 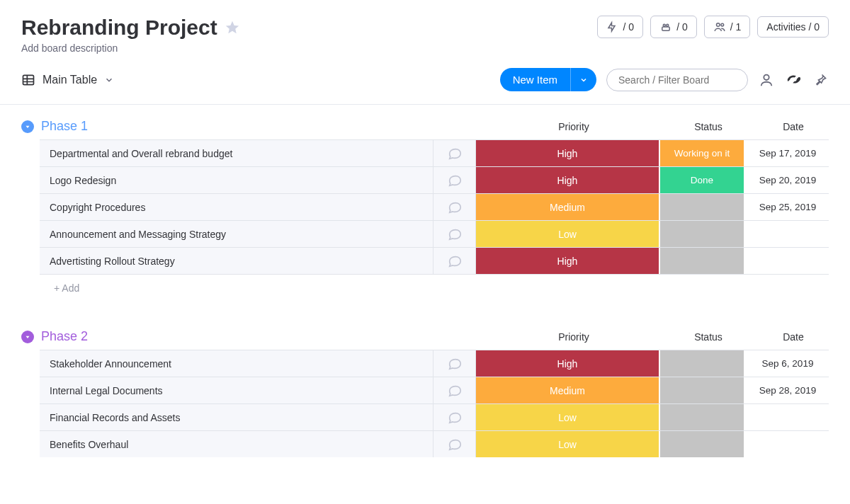 What do you see at coordinates (62, 288) in the screenshot?
I see `add-item-label: + Add` at bounding box center [62, 288].